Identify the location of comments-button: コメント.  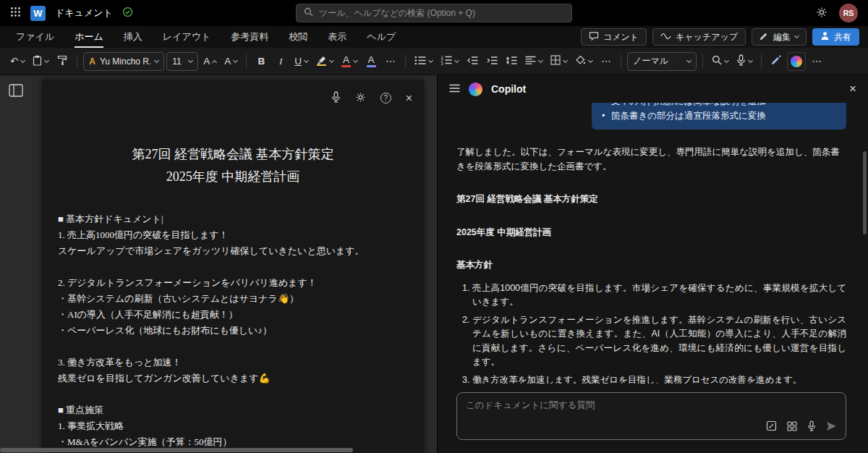
(613, 37).